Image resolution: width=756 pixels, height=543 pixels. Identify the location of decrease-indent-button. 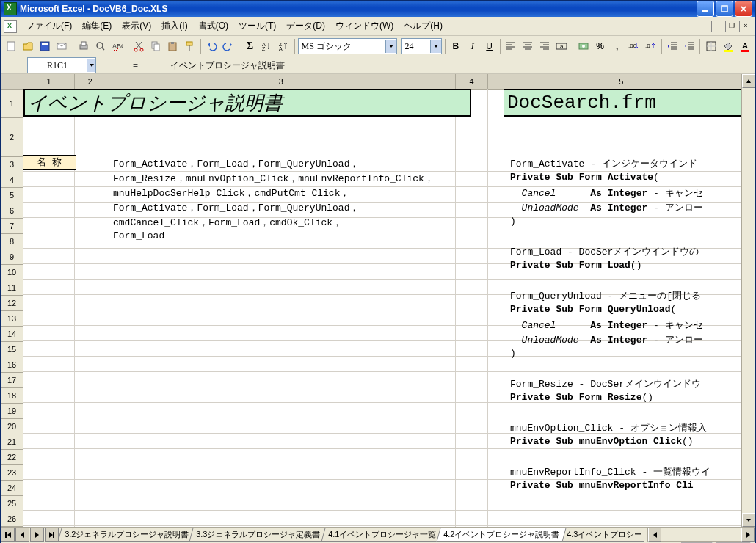
(672, 46).